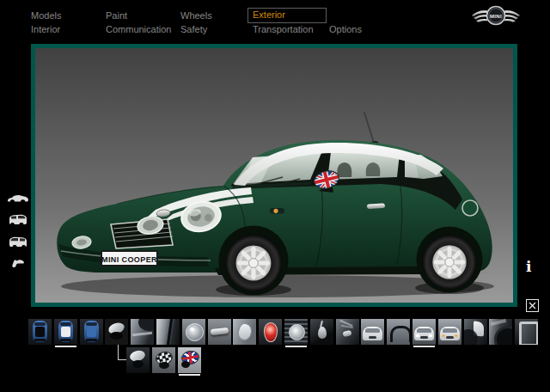  What do you see at coordinates (370, 127) in the screenshot?
I see `antenna` at bounding box center [370, 127].